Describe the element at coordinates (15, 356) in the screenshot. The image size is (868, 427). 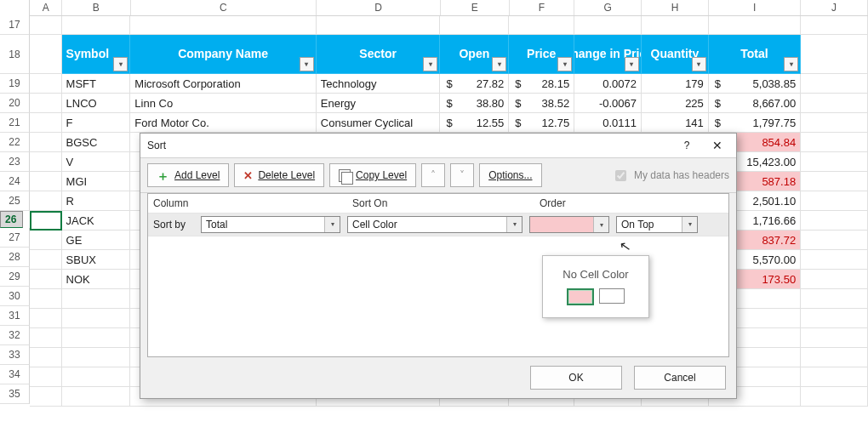
I see `row-header-33: 33` at that location.